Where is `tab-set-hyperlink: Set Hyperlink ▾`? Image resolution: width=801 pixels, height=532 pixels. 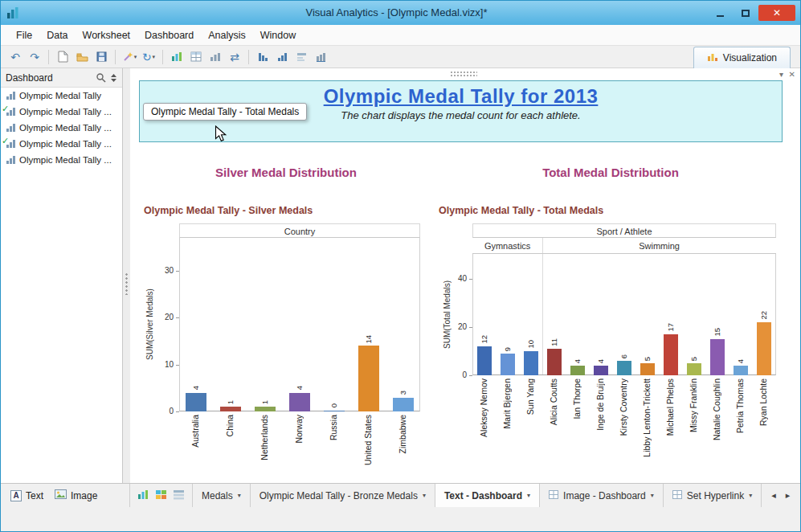
tab-set-hyperlink: Set Hyperlink ▾ is located at coordinates (713, 495).